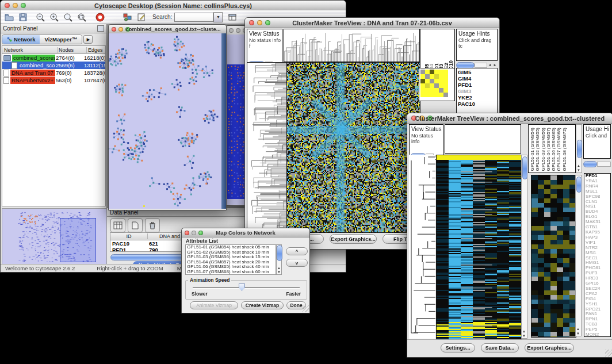  I want to click on new-attribute-icon, so click(135, 225).